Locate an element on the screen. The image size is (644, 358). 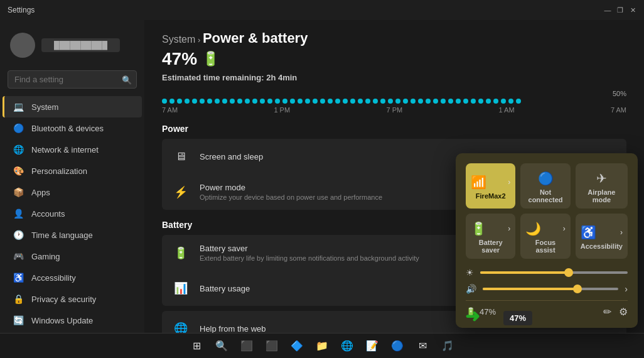
edit-icon: ✏ is located at coordinates (608, 312).